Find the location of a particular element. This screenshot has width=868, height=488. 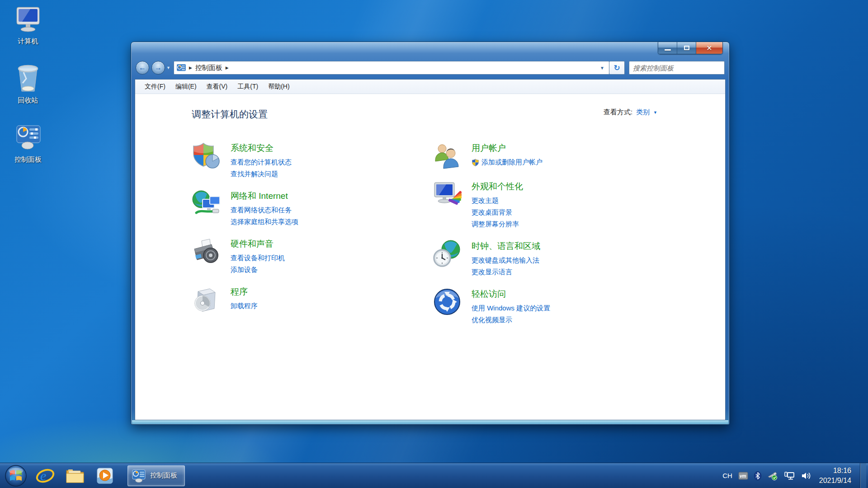

category-title-link: 网络和 Internet is located at coordinates (264, 196).